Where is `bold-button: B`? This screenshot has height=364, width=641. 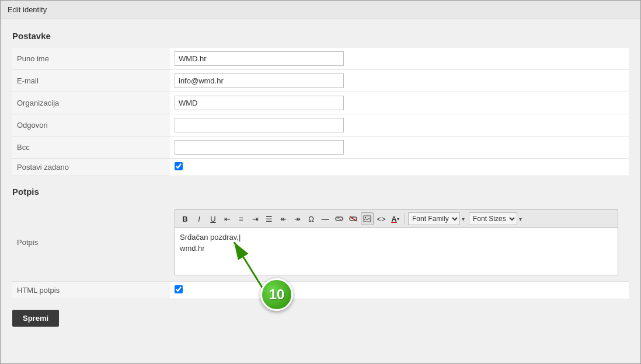
bold-button: B is located at coordinates (185, 219).